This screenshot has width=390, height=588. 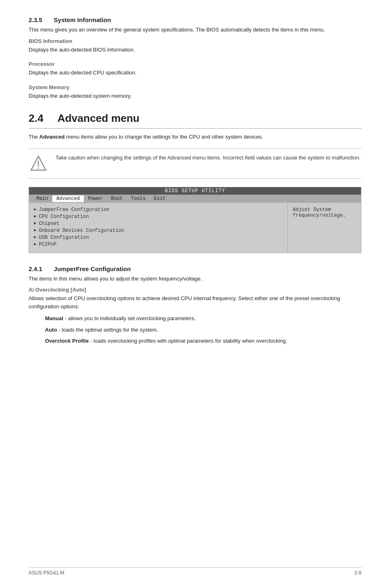 What do you see at coordinates (195, 120) in the screenshot?
I see `section-24-heading: 2.4 Advanced menu` at bounding box center [195, 120].